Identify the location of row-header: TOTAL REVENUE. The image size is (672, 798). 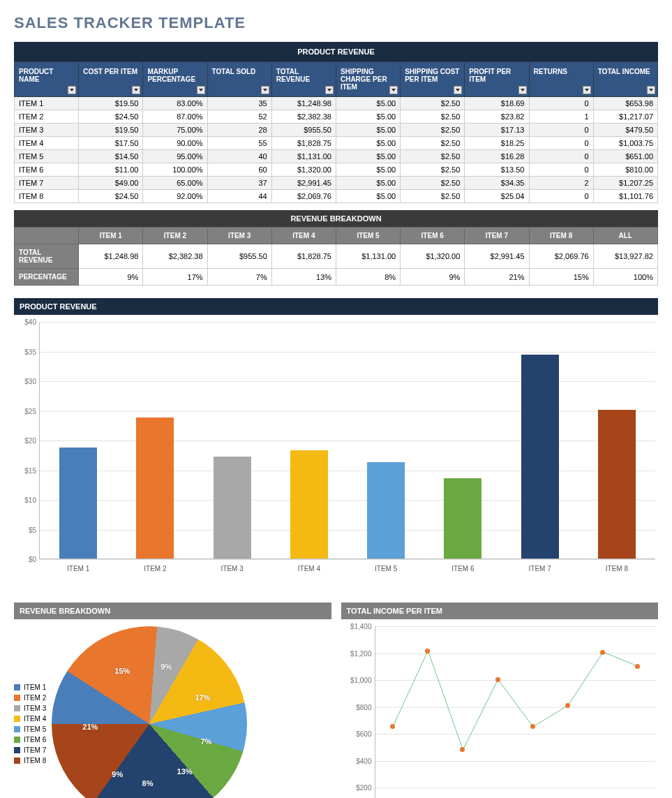
(47, 257).